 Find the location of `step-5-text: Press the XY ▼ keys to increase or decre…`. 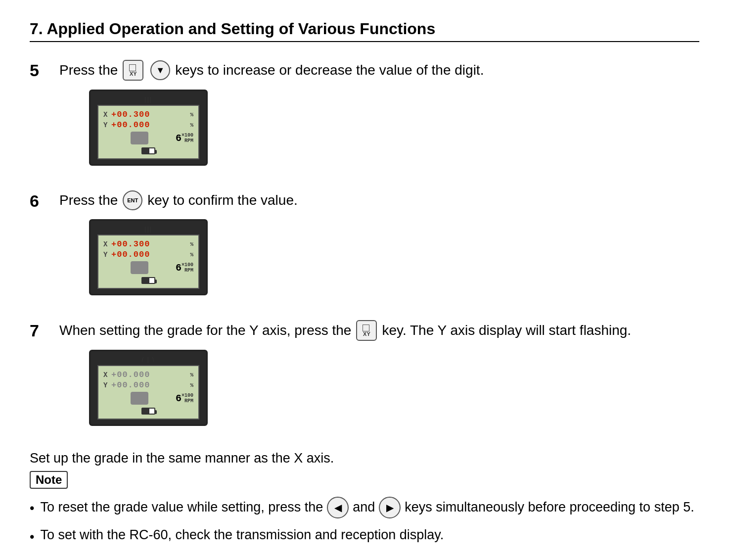

step-5-text: Press the XY ▼ keys to increase or decre… is located at coordinates (272, 70).